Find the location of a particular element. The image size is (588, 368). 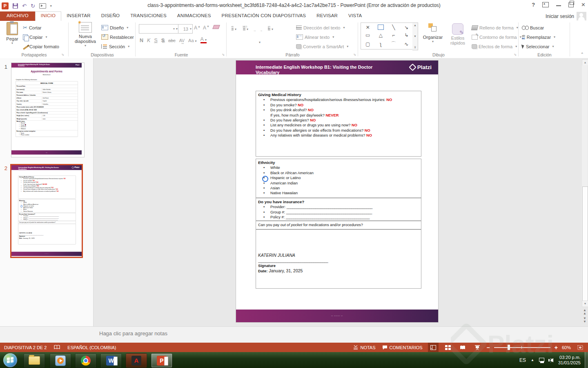

slide-sorter-view-button is located at coordinates (448, 348).